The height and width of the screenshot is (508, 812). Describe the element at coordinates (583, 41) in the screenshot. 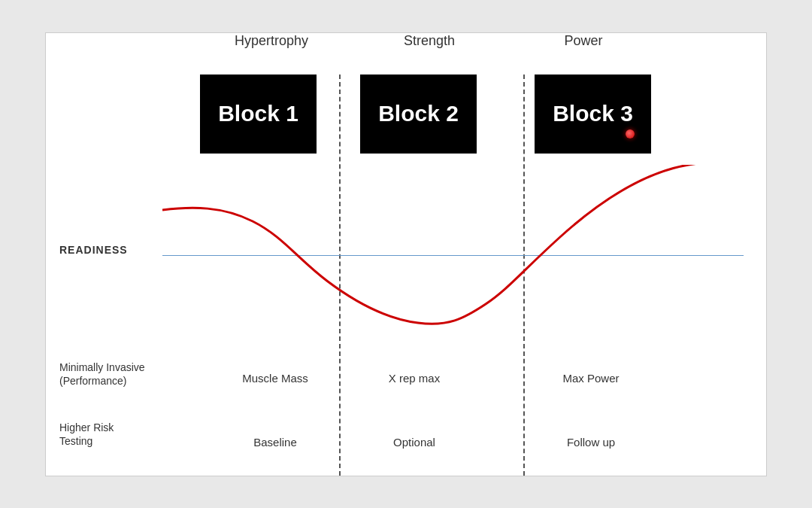

I see `col-header-power: Power` at that location.